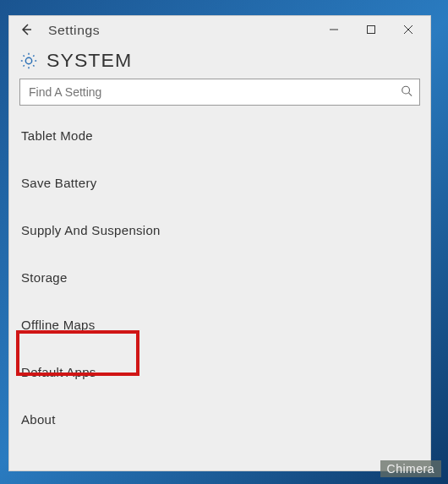 The height and width of the screenshot is (484, 448). I want to click on watermark: Chimera, so click(411, 469).